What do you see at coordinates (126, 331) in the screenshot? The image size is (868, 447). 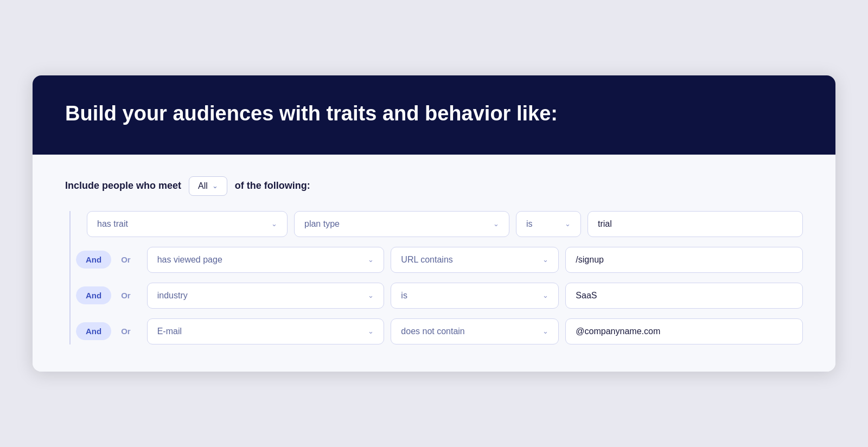 I see `or-button-4: Or` at bounding box center [126, 331].